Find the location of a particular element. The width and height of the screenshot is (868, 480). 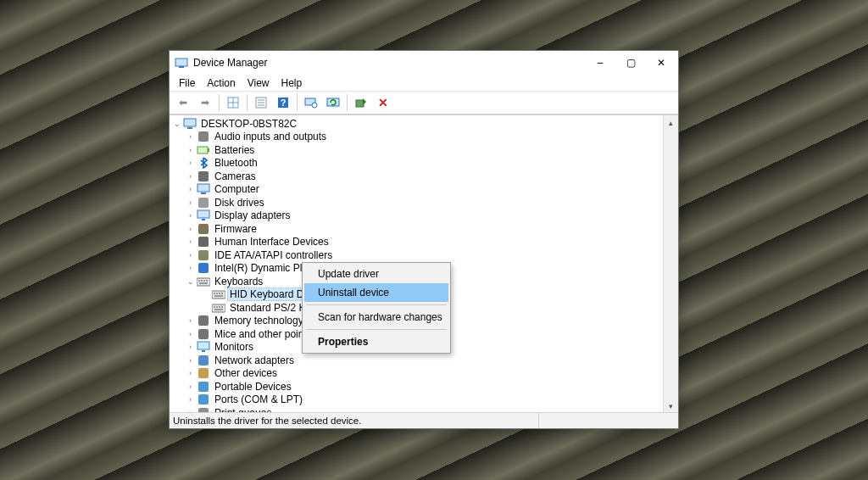

update-driver-button is located at coordinates (311, 103).